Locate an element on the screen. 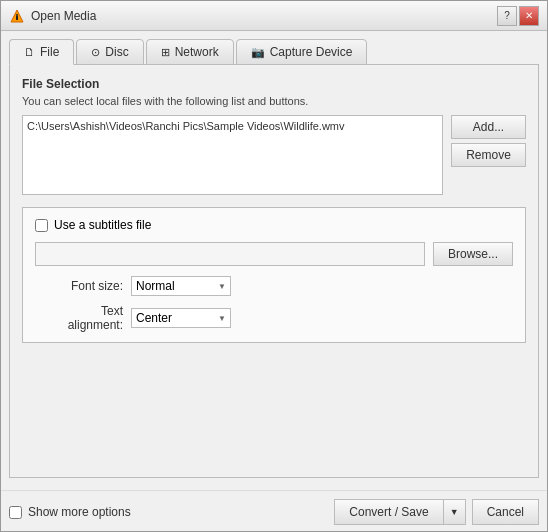 The height and width of the screenshot is (532, 548). capture-tab-icon: 📷 is located at coordinates (258, 52).